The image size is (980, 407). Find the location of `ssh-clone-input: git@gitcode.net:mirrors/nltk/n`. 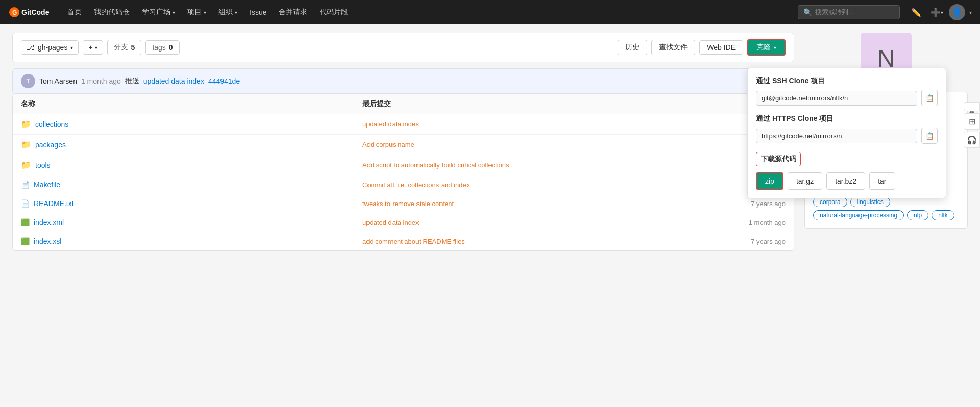

ssh-clone-input: git@gitcode.net:mirrors/nltk/n is located at coordinates (837, 98).